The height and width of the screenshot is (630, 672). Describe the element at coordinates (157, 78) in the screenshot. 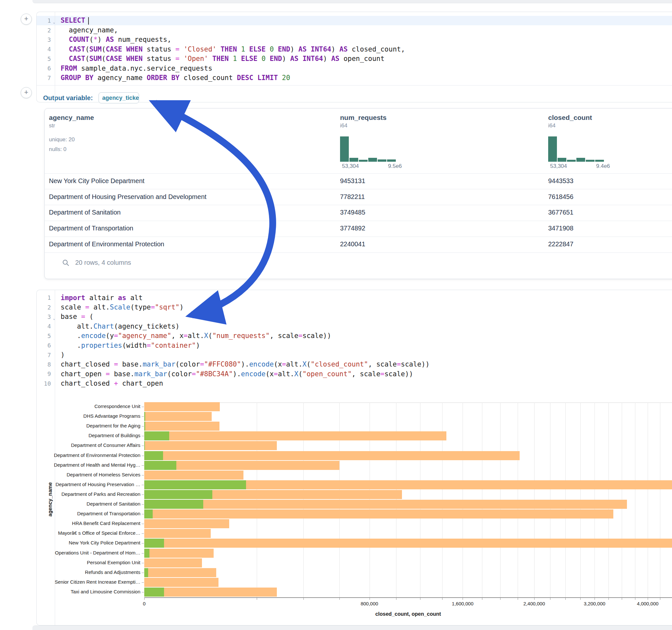

I see `token-k: ORDER` at that location.